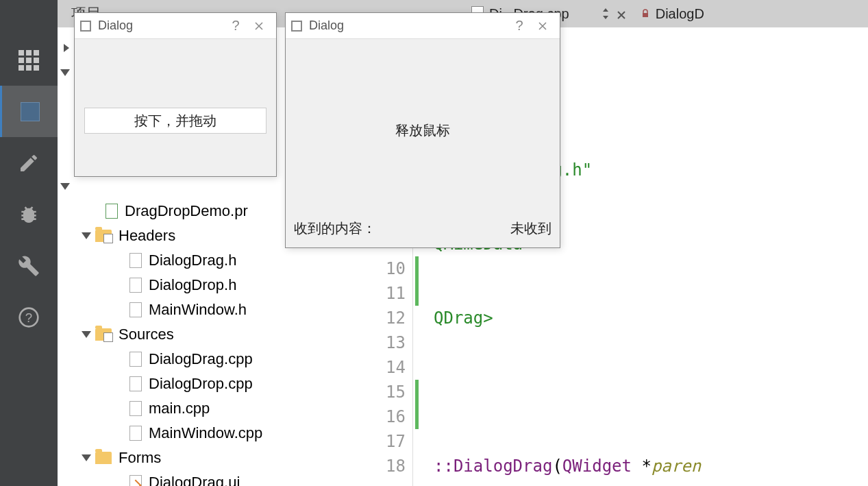 This screenshot has height=486, width=868. What do you see at coordinates (201, 359) in the screenshot?
I see `file-label: DialogDrag.cpp` at bounding box center [201, 359].